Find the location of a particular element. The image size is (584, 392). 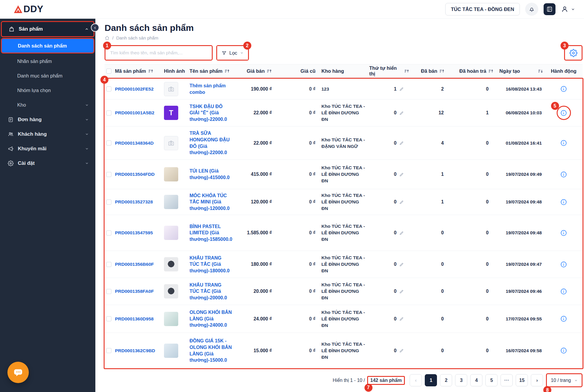

page-button-3: 3 is located at coordinates (461, 380).